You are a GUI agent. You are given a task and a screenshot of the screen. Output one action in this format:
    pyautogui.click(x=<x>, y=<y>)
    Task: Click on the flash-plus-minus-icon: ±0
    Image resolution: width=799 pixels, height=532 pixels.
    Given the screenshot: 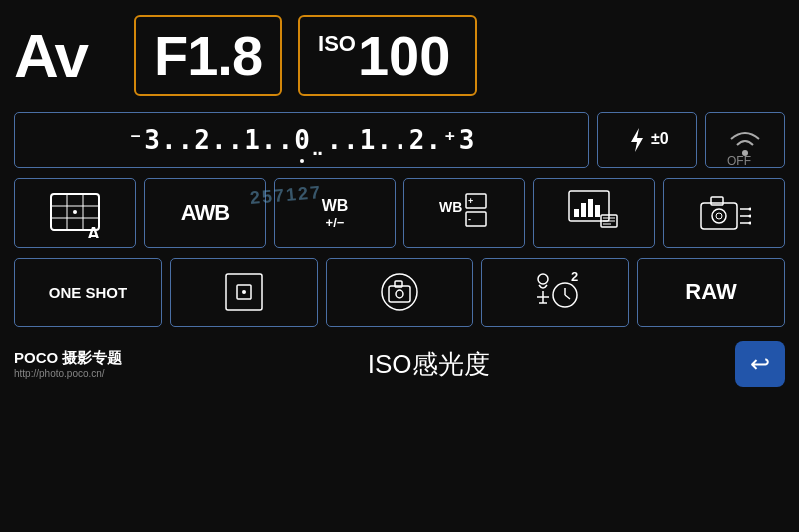 What is the action you would take?
    pyautogui.click(x=660, y=139)
    